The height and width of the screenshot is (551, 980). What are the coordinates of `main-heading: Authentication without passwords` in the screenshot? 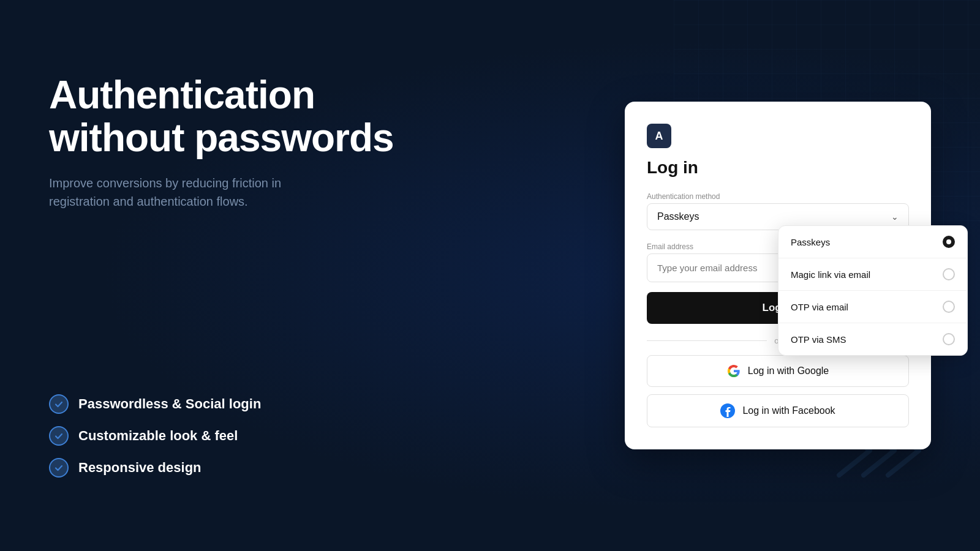 It's located at (312, 116).